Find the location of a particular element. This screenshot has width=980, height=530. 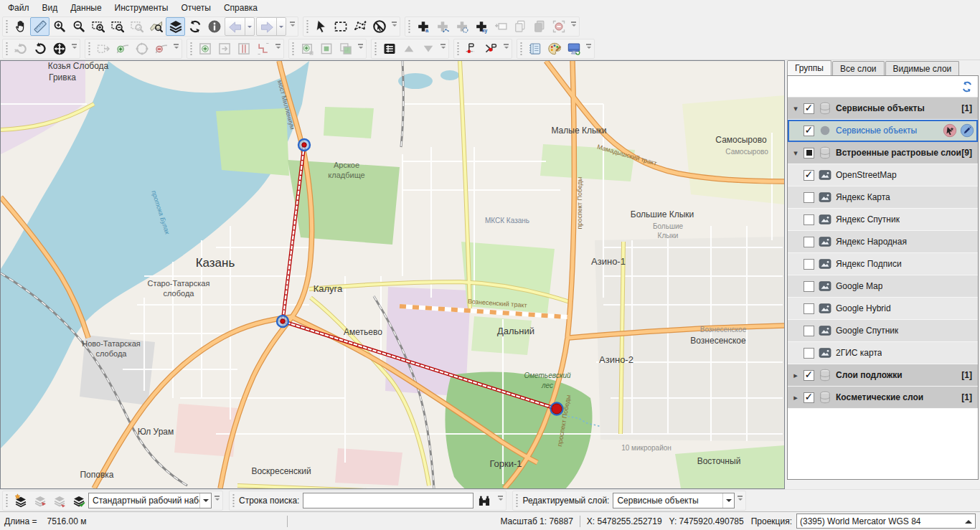

object-info-button is located at coordinates (214, 27).